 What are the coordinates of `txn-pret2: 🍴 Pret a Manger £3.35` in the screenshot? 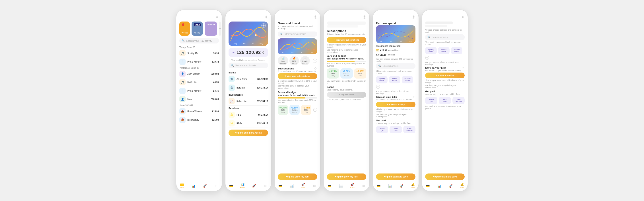 It's located at (199, 91).